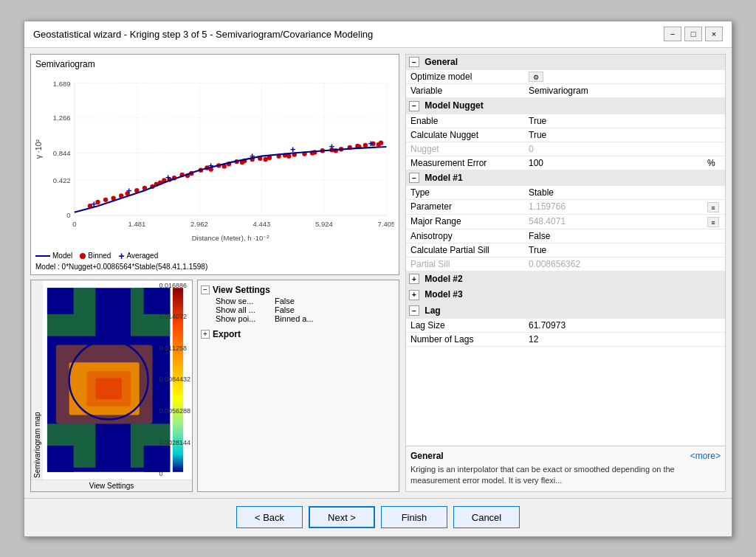 Image resolution: width=756 pixels, height=557 pixels. I want to click on nugget-expand-btn: −, so click(414, 106).